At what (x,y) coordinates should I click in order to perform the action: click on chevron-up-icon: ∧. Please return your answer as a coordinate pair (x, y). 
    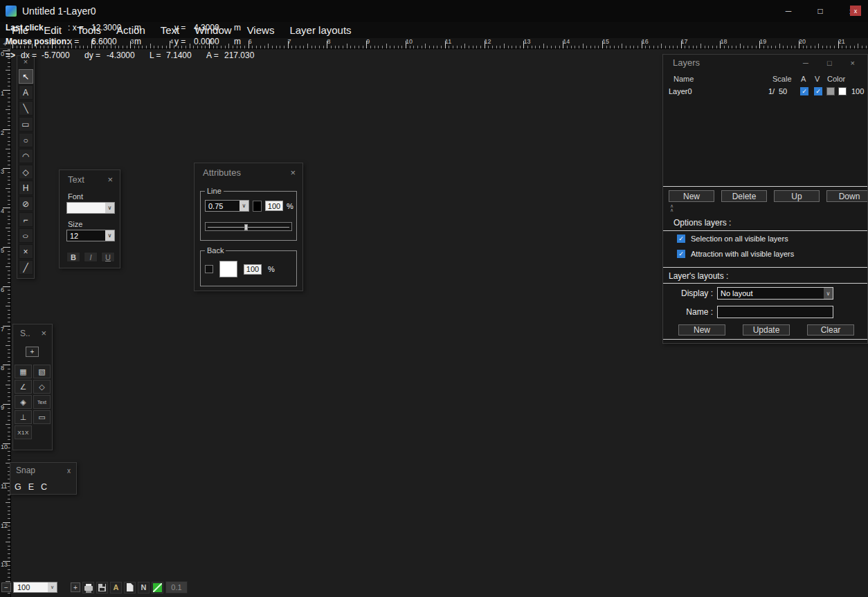
    Looking at the image, I should click on (671, 210).